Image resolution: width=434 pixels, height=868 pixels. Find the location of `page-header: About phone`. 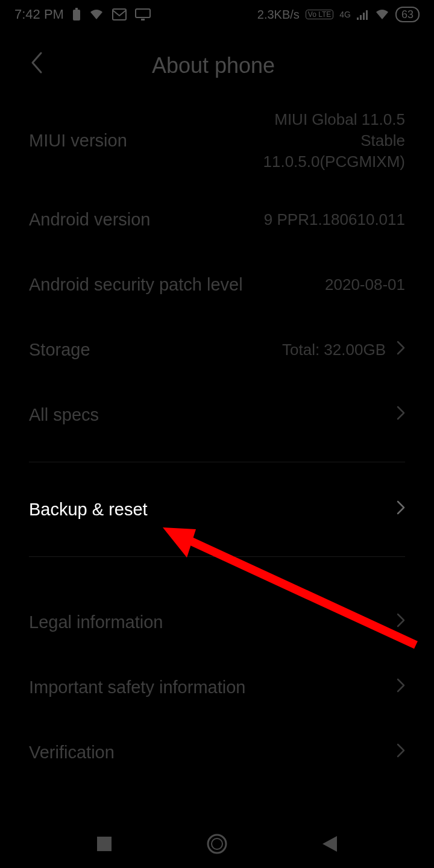

page-header: About phone is located at coordinates (217, 61).